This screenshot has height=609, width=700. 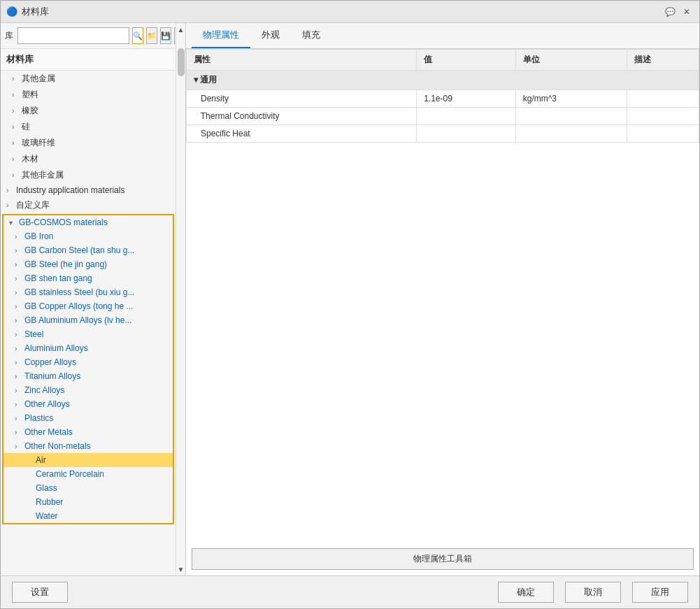 What do you see at coordinates (88, 334) in the screenshot?
I see `tree-item-steel: › Steel` at bounding box center [88, 334].